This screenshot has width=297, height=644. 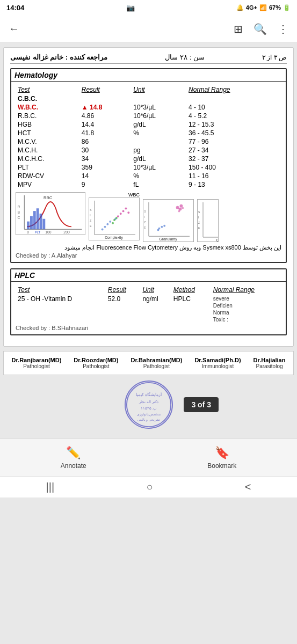 What do you see at coordinates (148, 457) in the screenshot?
I see `bottom-toolbar: ✏️ Annotate 🔖 Bookmark` at bounding box center [148, 457].